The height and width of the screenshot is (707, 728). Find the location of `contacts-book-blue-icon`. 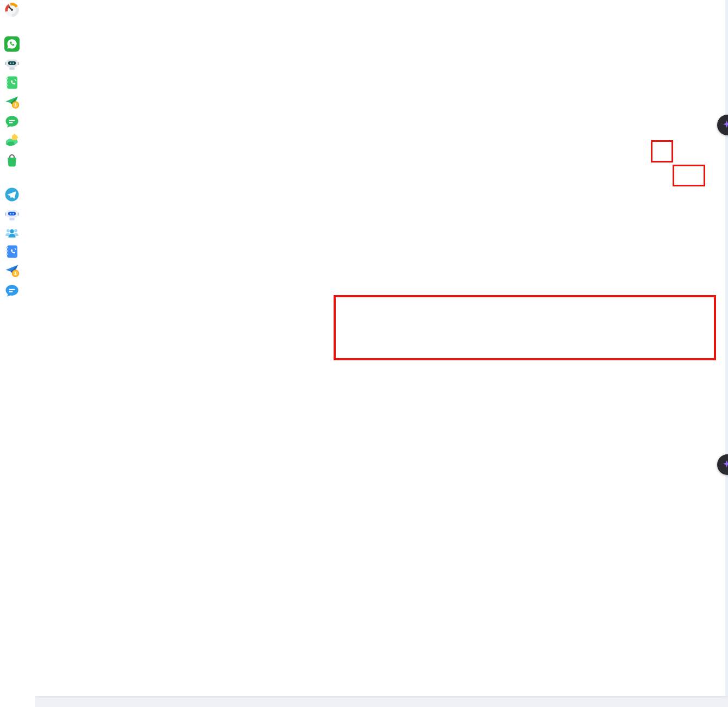

contacts-book-blue-icon is located at coordinates (12, 252).